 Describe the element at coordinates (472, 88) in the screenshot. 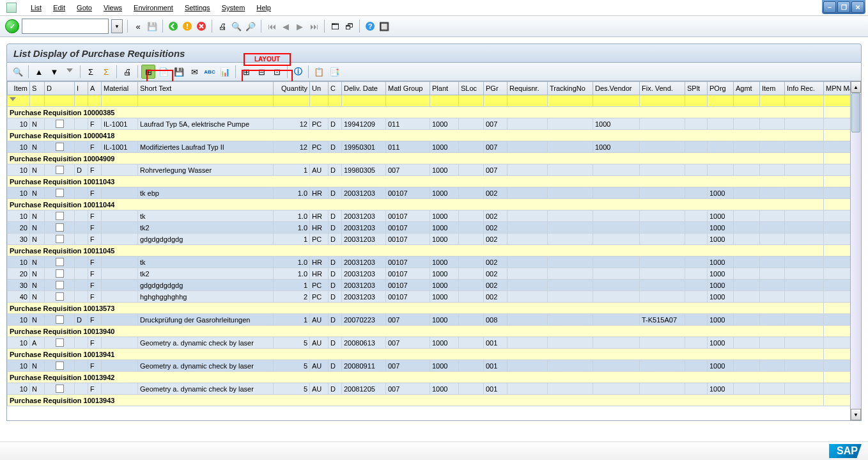

I see `col-sloc: SLoc` at that location.